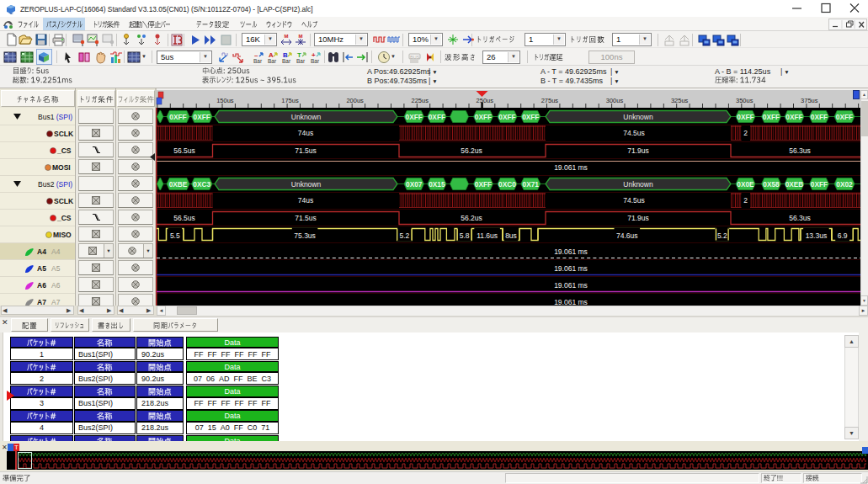 The width and height of the screenshot is (868, 484). Describe the element at coordinates (844, 184) in the screenshot. I see `svg-text: 0X02` at that location.